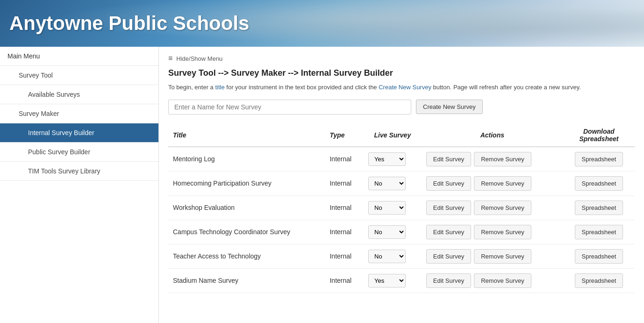 This screenshot has width=644, height=323. Describe the element at coordinates (344, 256) in the screenshot. I see `cell-type-4: Internal` at that location.